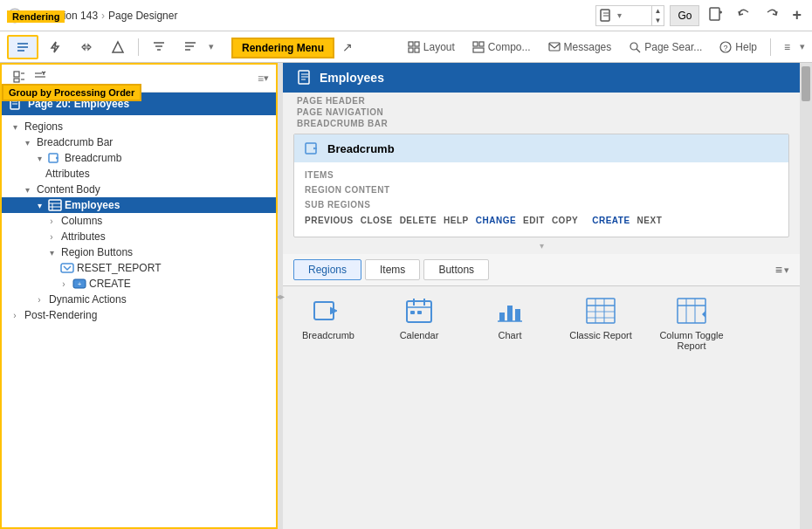 The width and height of the screenshot is (812, 529). I want to click on emp-toggle: ▾, so click(39, 206).